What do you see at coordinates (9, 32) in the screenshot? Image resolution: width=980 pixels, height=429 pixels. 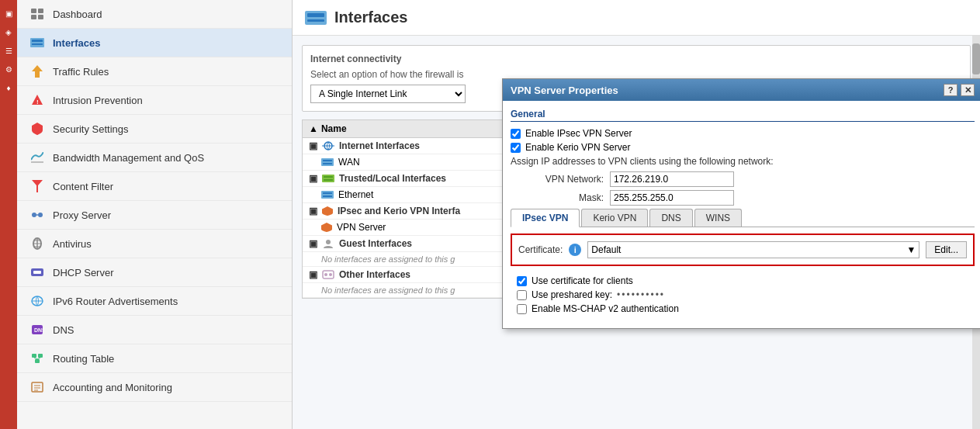 I see `iconbar-item-2: ◈` at bounding box center [9, 32].